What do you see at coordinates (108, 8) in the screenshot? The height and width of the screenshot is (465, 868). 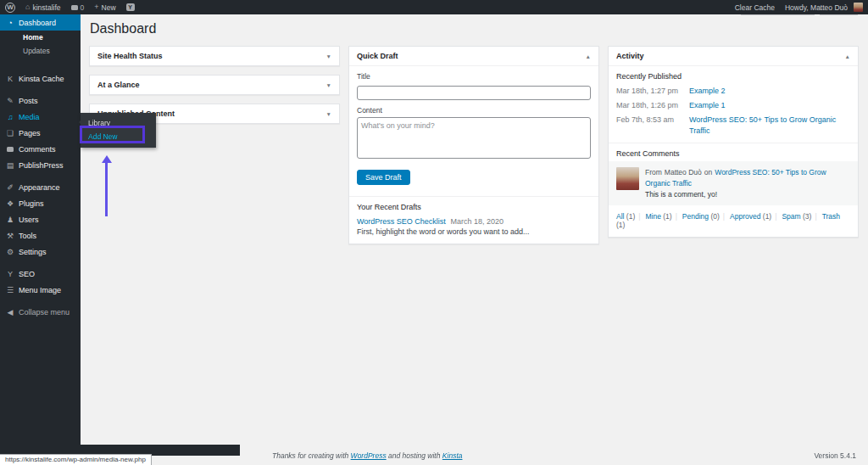 I see `new-label: New` at bounding box center [108, 8].